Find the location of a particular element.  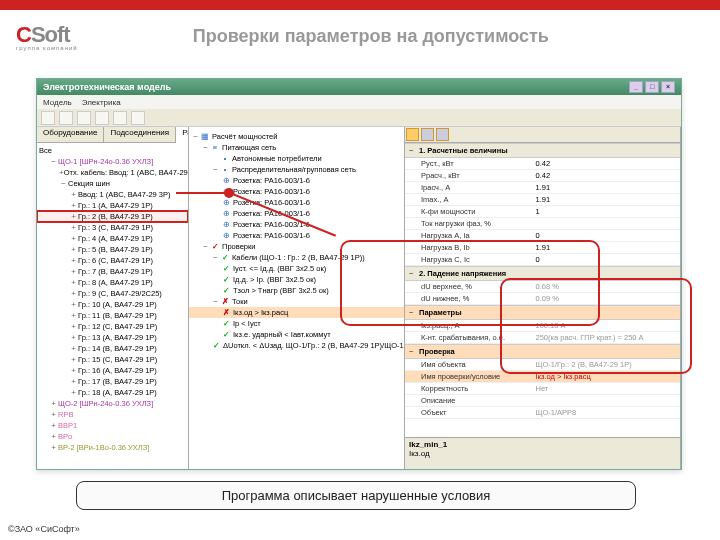

tree-node: Питающая сеть is located at coordinates (249, 148).